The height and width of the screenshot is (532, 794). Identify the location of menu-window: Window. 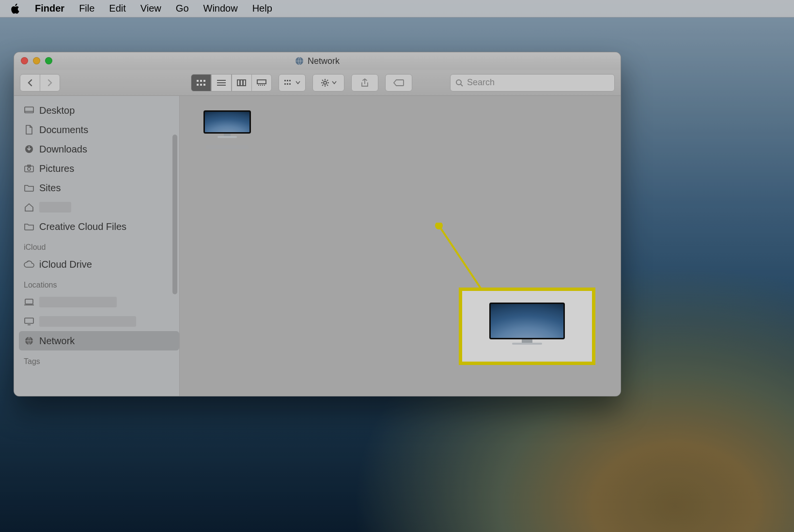
(221, 9).